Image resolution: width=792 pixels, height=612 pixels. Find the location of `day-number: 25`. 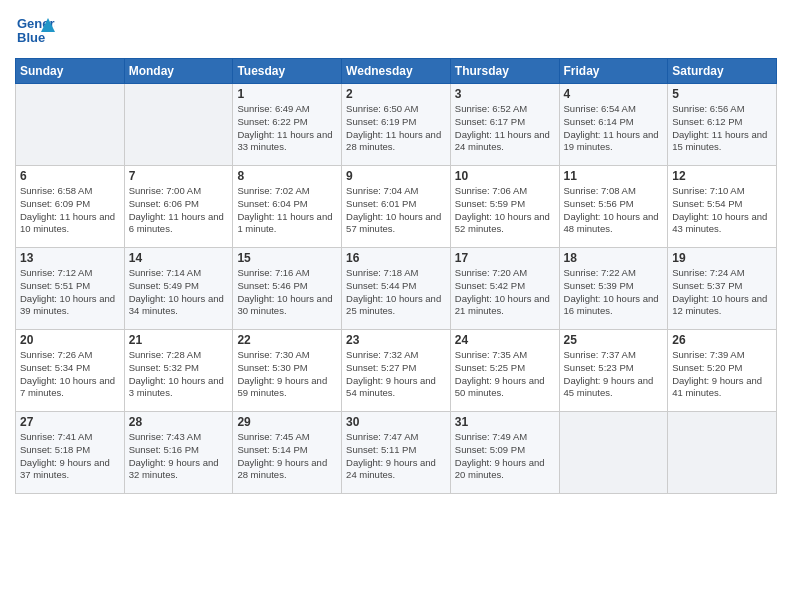

day-number: 25 is located at coordinates (614, 340).